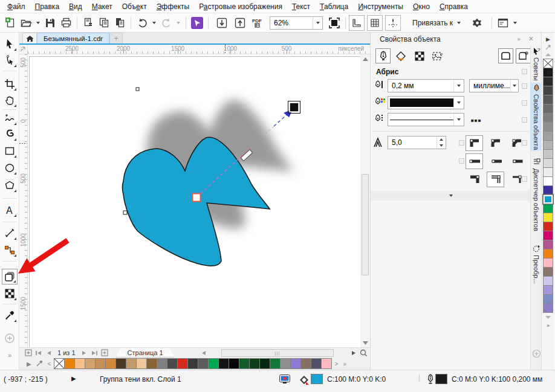  Describe the element at coordinates (365, 343) in the screenshot. I see `scroll-down-arrow` at that location.